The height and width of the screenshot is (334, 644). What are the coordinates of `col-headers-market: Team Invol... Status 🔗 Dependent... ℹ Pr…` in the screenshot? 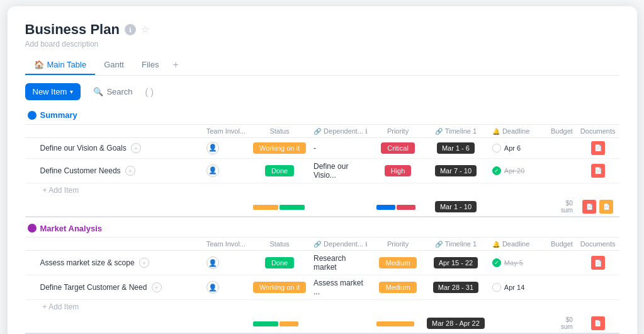 It's located at (322, 245).